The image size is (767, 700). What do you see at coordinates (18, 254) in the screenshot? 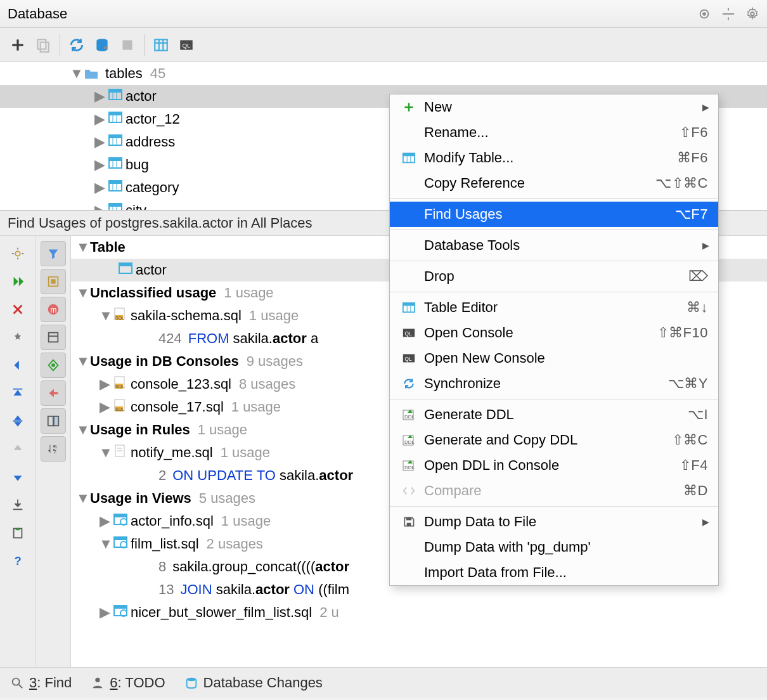
I see `settings-icon` at bounding box center [18, 254].